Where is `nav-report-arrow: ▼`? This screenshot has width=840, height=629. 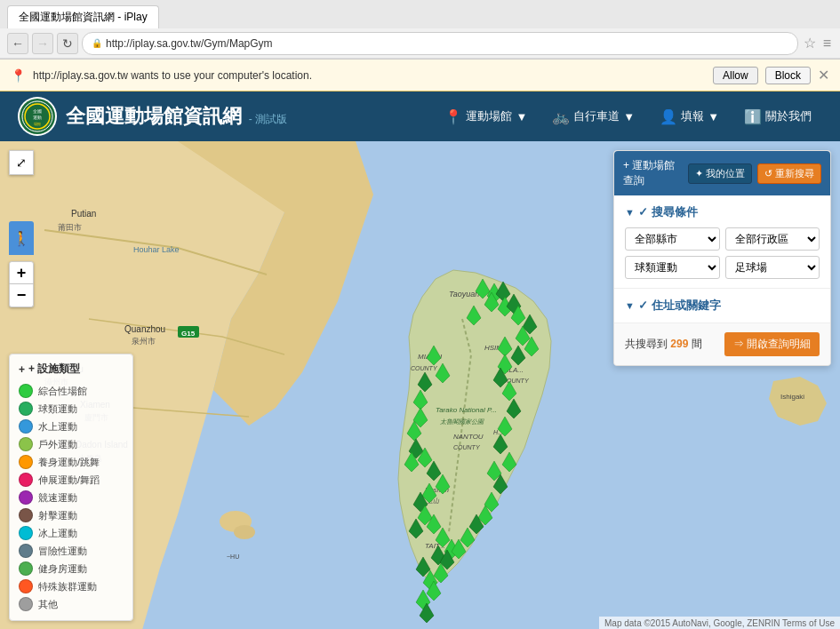 nav-report-arrow: ▼ is located at coordinates (713, 117).